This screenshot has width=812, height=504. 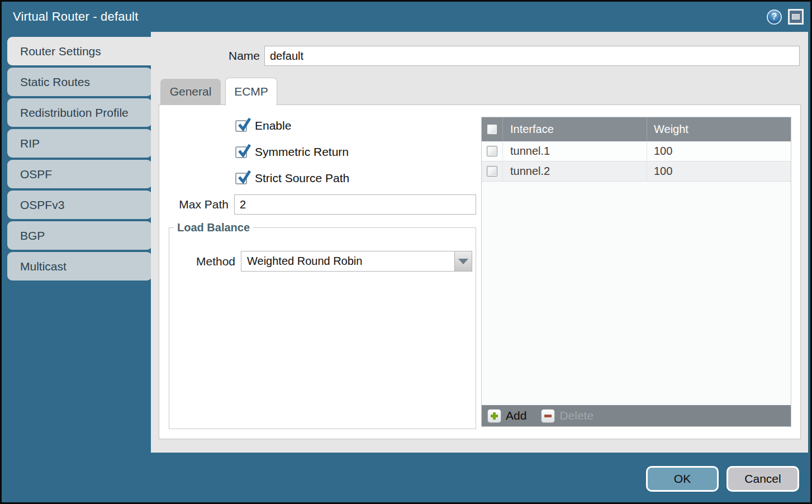 I want to click on cancel-button: Cancel, so click(x=763, y=479).